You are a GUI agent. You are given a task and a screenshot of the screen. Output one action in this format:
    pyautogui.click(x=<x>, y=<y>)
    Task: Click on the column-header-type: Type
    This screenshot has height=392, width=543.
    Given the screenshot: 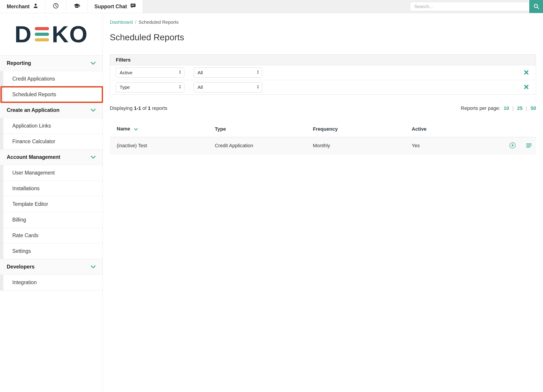 What is the action you would take?
    pyautogui.click(x=257, y=129)
    